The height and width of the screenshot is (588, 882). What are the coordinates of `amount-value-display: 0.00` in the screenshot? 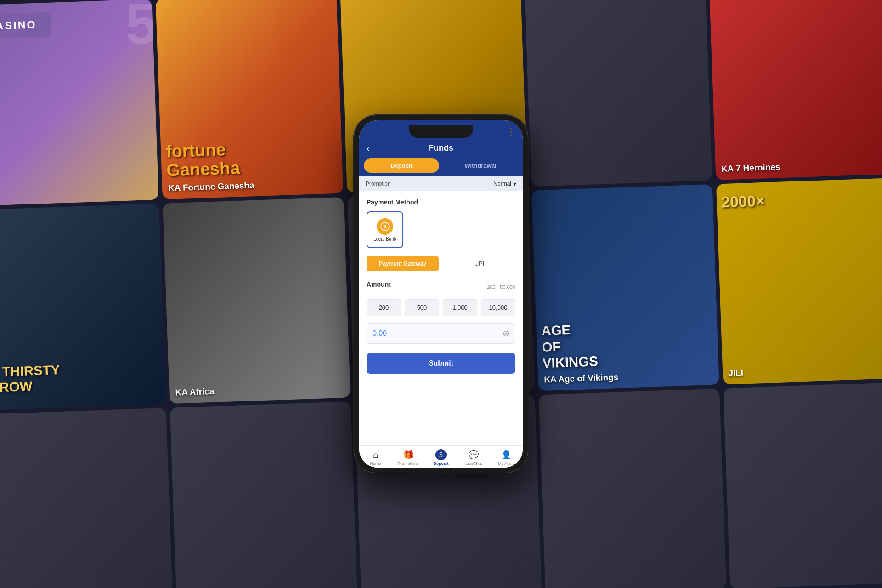 It's located at (437, 334).